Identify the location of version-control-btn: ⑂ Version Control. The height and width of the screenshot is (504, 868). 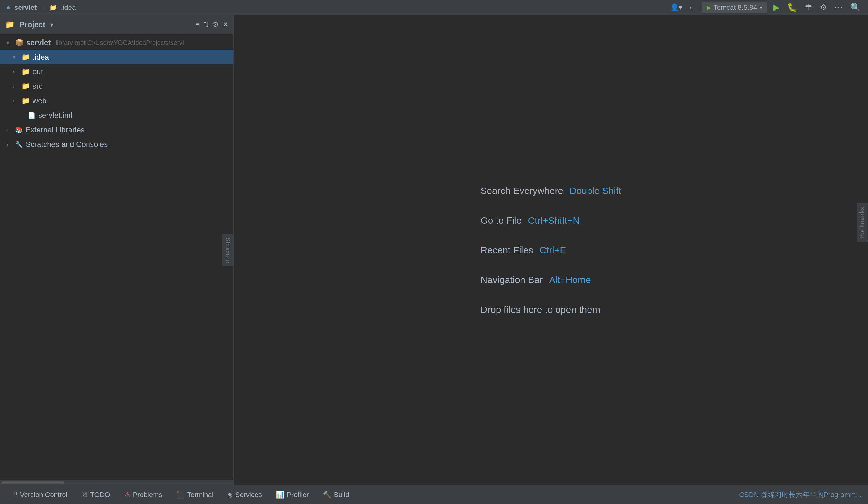
(40, 495).